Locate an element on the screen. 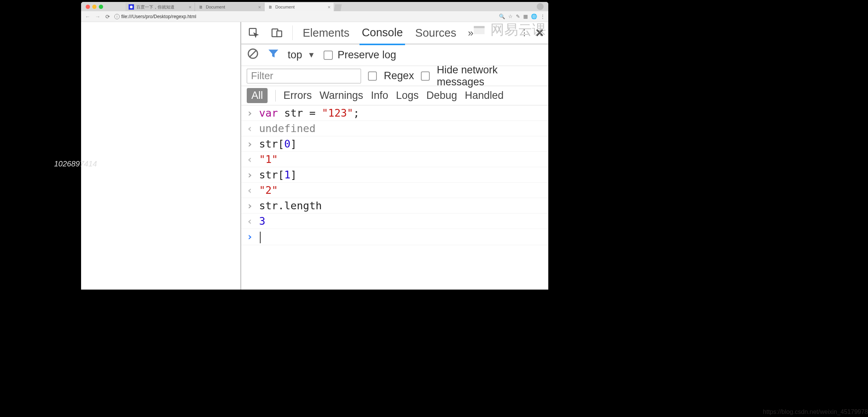  console-code: 3 is located at coordinates (262, 221).